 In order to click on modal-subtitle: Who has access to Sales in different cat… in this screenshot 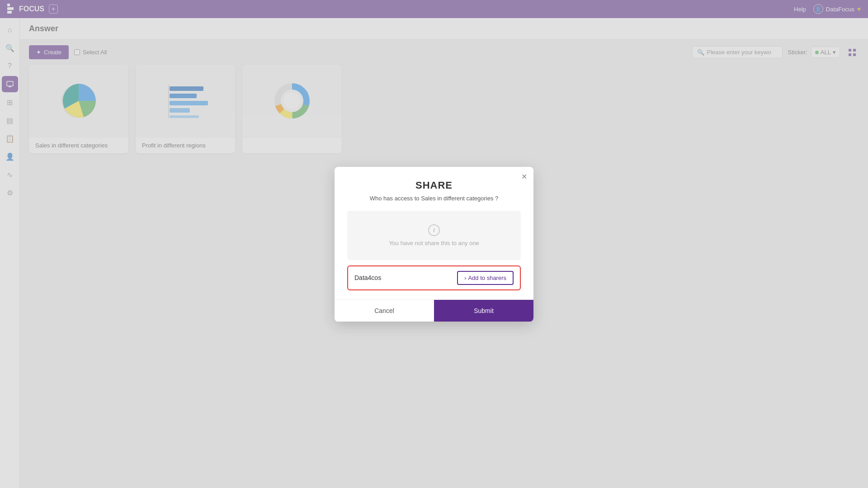, I will do `click(434, 198)`.